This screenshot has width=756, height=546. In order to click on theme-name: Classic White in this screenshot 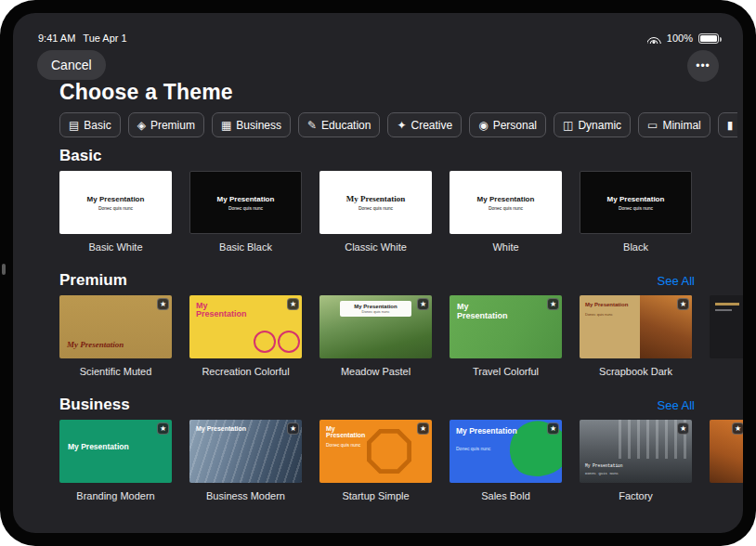, I will do `click(375, 247)`.